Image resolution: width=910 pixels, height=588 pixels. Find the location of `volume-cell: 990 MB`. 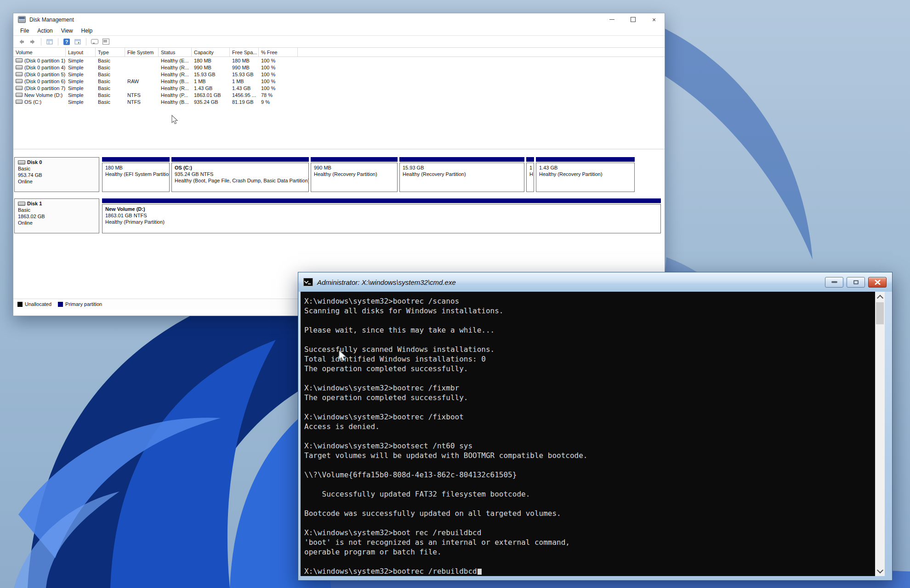

volume-cell: 990 MB is located at coordinates (245, 68).